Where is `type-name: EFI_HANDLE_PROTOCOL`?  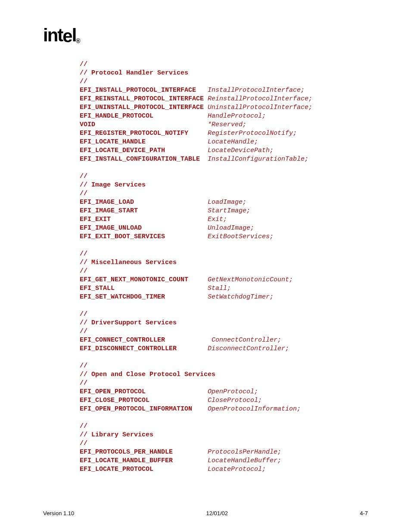 type-name: EFI_HANDLE_PROTOCOL is located at coordinates (116, 116).